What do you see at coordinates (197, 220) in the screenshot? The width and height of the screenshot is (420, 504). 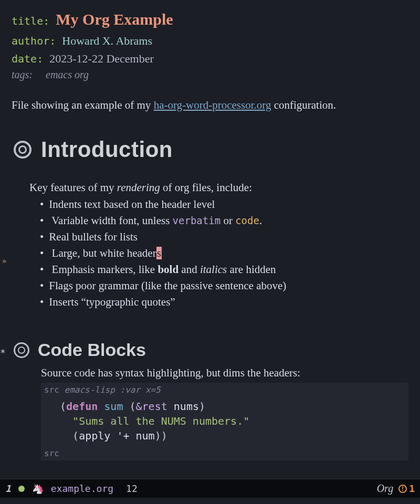 I see `verbatim-text: verbatim` at bounding box center [197, 220].